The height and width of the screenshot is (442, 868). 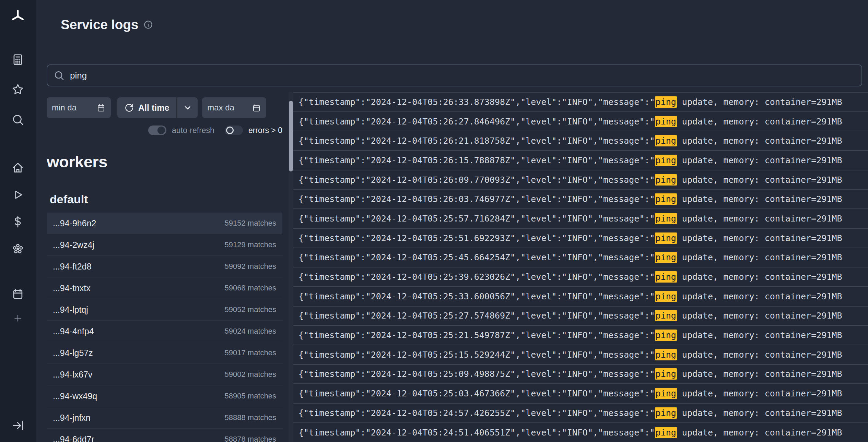 What do you see at coordinates (165, 331) in the screenshot?
I see `worker-row: ...94-4nfp4 59024 matches` at bounding box center [165, 331].